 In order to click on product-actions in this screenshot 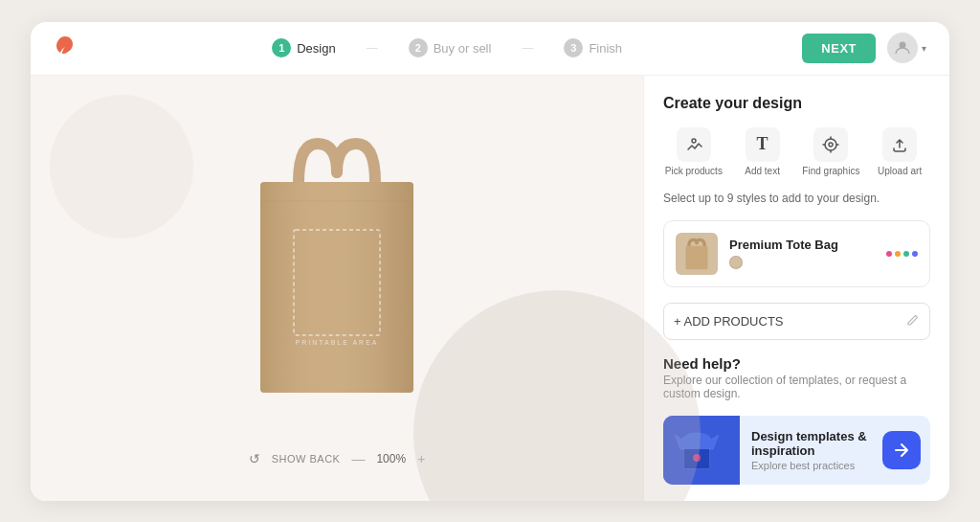, I will do `click(902, 254)`.